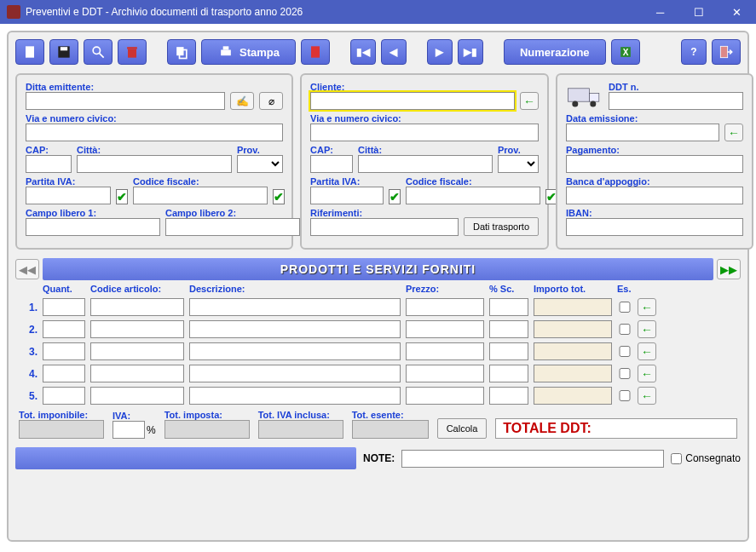  What do you see at coordinates (518, 164) in the screenshot?
I see `select-cliente-prov` at bounding box center [518, 164].